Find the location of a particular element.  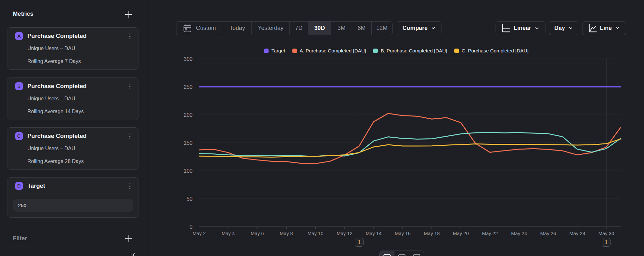

svg-text: May 20 is located at coordinates (461, 233).